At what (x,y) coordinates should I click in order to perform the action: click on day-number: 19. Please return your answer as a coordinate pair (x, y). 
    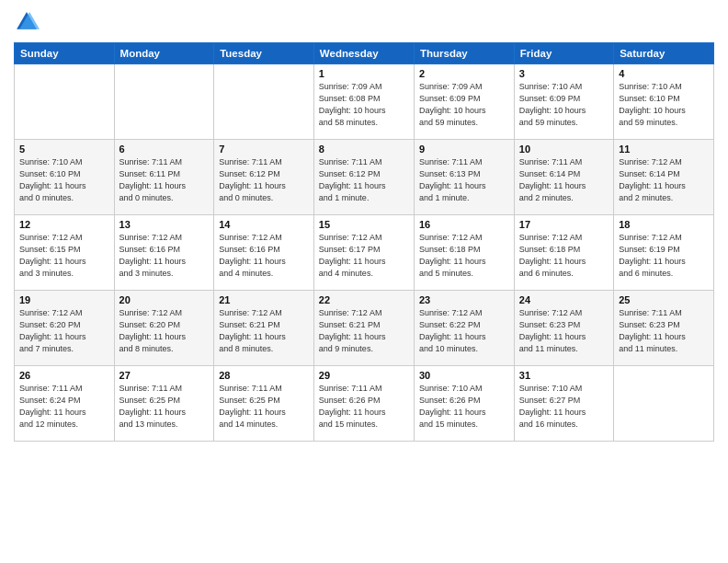
    Looking at the image, I should click on (64, 300).